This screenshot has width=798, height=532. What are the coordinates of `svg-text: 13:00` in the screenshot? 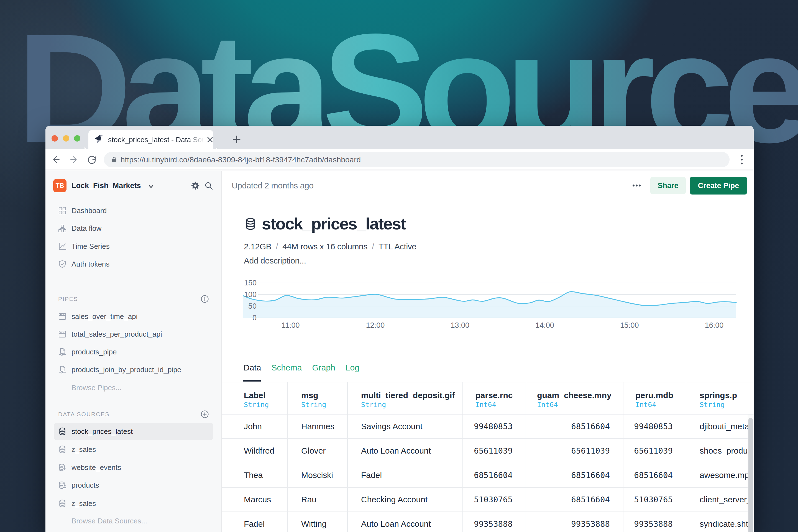 It's located at (460, 325).